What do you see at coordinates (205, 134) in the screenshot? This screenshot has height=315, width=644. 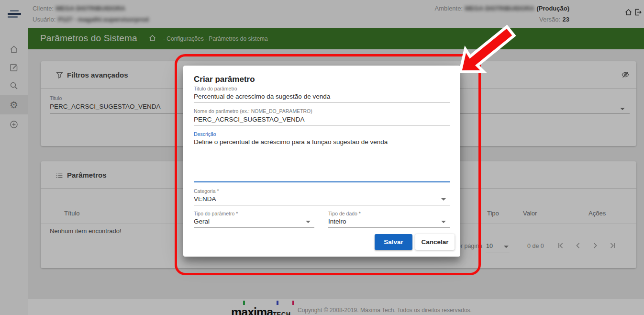 I see `descricao-label: Descrição` at bounding box center [205, 134].